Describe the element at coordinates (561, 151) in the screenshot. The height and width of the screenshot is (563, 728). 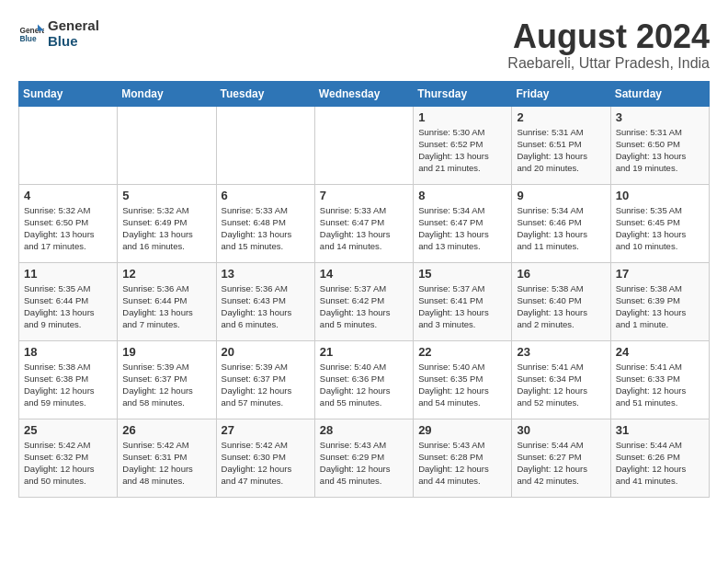
I see `day-info: Sunrise: 5:31 AM Sunset: 6:51 PM Dayligh…` at that location.